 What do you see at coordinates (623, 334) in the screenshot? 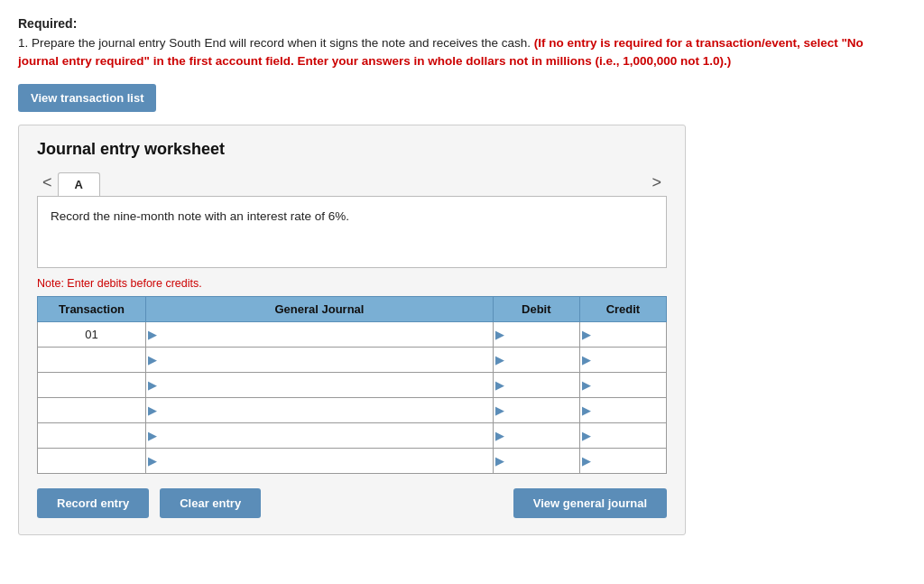
I see `cell-credit-0: ▶` at bounding box center [623, 334].